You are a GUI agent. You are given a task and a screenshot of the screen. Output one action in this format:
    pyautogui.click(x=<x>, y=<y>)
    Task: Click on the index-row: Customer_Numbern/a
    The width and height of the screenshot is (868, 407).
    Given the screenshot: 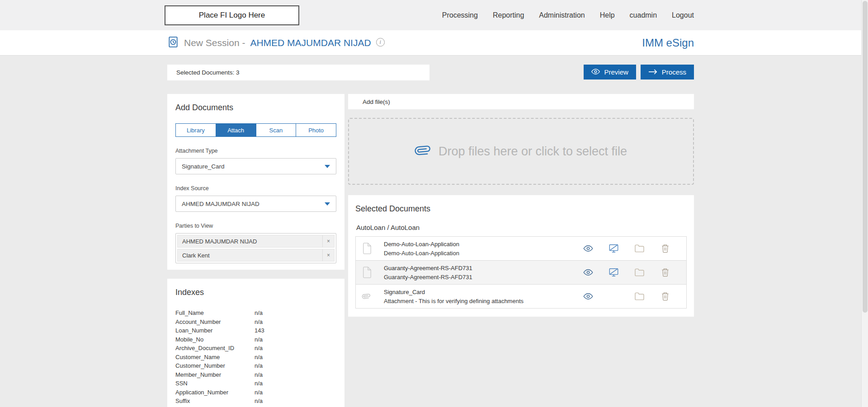 What is the action you would take?
    pyautogui.click(x=256, y=366)
    